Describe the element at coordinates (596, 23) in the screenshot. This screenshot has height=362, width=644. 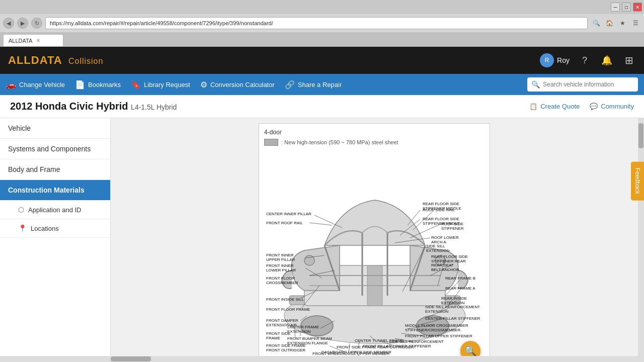
I see `zoom-button: 🔍` at that location.